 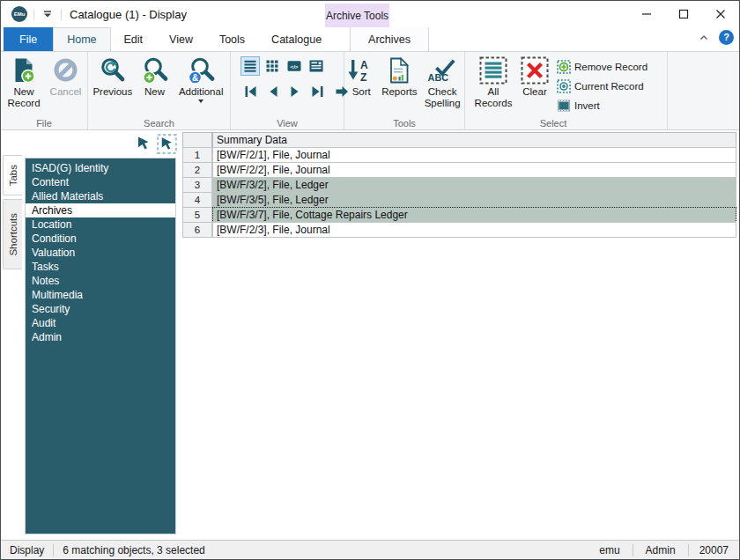 What do you see at coordinates (361, 76) in the screenshot?
I see `sort-button: A Z Sort` at bounding box center [361, 76].